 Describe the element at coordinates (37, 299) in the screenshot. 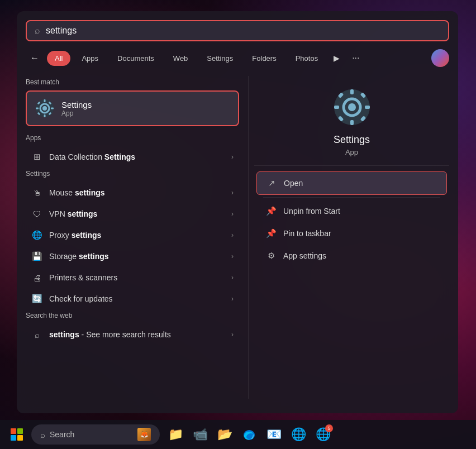

I see `updates-icon: 🔄` at that location.